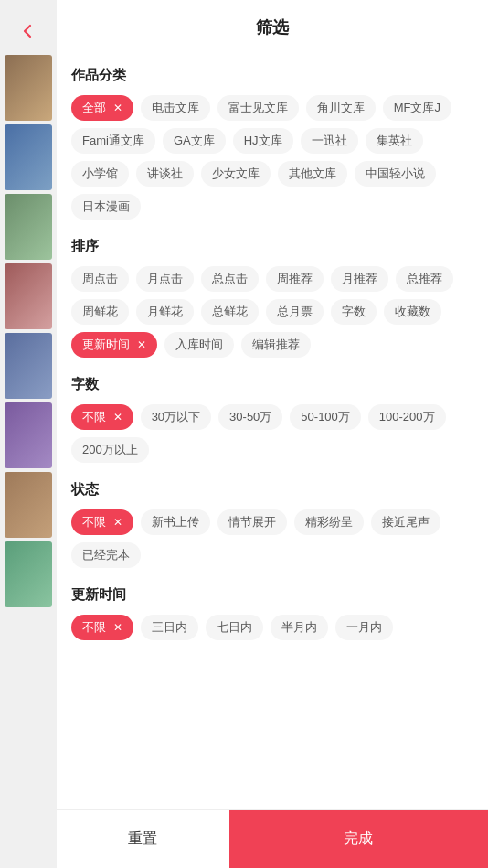 Image resolution: width=488 pixels, height=868 pixels. I want to click on tag-category-5: Fami通文库, so click(113, 141).